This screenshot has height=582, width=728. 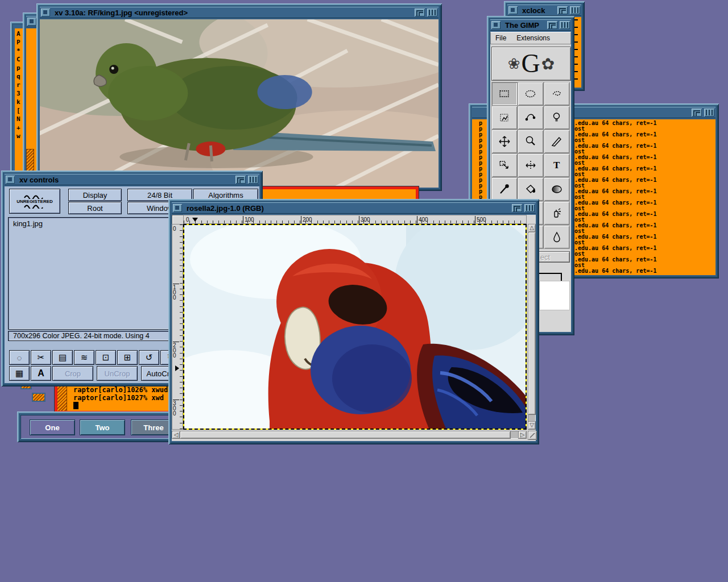 I want to click on xv-tool-icon-button: ✂, so click(x=41, y=357).